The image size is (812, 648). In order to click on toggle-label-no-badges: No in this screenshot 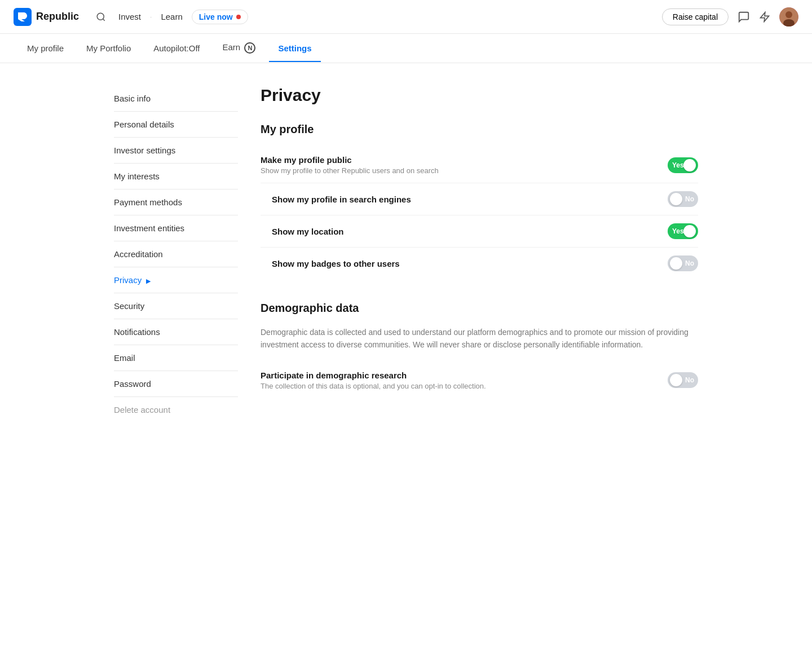, I will do `click(690, 263)`.